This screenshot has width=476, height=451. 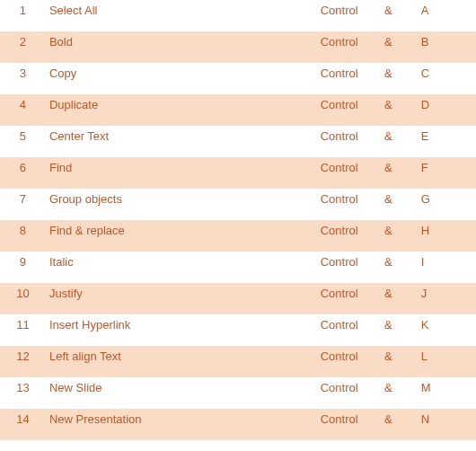 I want to click on shortcut-key: N, so click(x=449, y=424).